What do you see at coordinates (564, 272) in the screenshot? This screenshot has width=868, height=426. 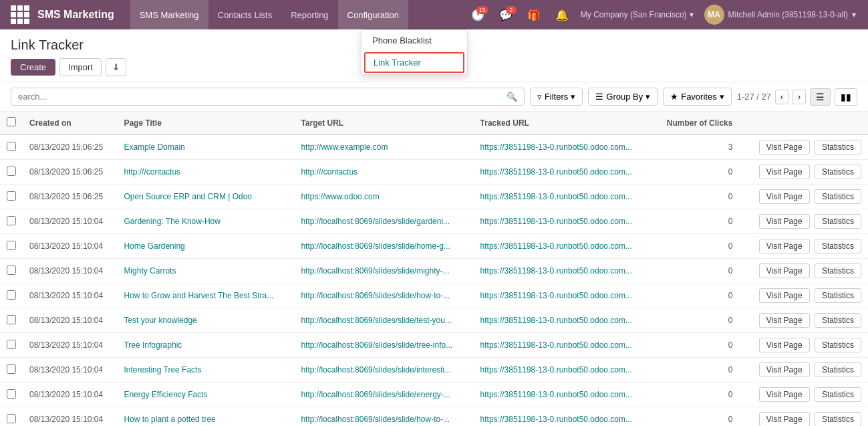 I see `row-tracked-url-5: https://3851198-13-0.runbot50.odoo.com..…` at bounding box center [564, 272].